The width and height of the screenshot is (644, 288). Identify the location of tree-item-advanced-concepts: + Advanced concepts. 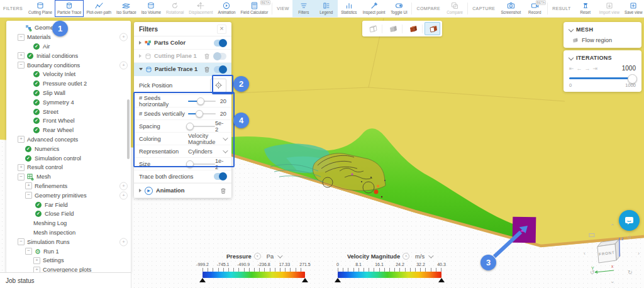
(69, 140).